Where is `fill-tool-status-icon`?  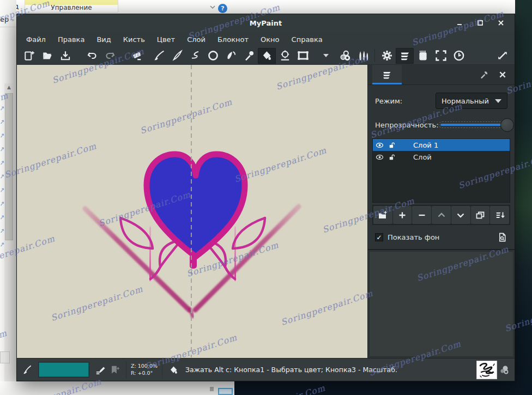 fill-tool-status-icon is located at coordinates (174, 370).